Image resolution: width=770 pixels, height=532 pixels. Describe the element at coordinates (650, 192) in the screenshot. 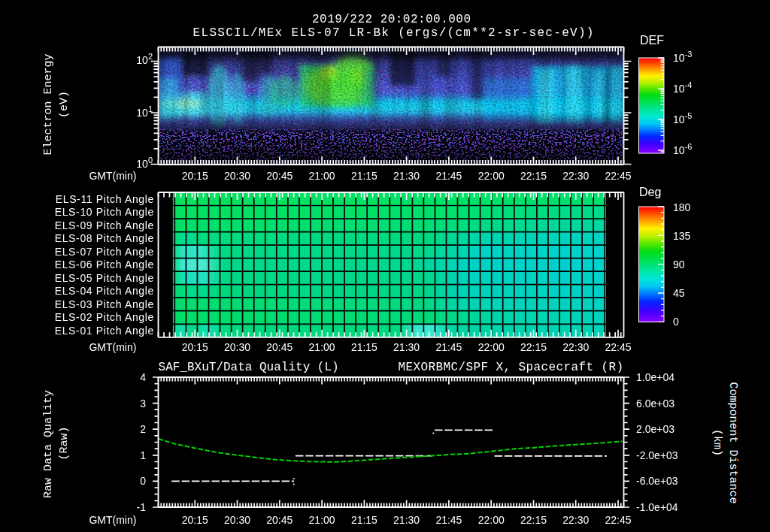

I see `svg-text: Deg` at that location.